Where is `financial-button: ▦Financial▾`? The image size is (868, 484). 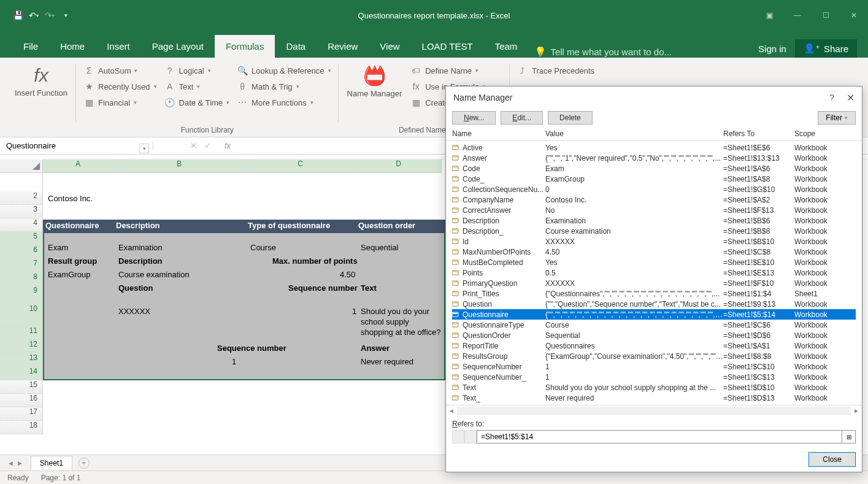
financial-button: ▦Financial▾ is located at coordinates (120, 102).